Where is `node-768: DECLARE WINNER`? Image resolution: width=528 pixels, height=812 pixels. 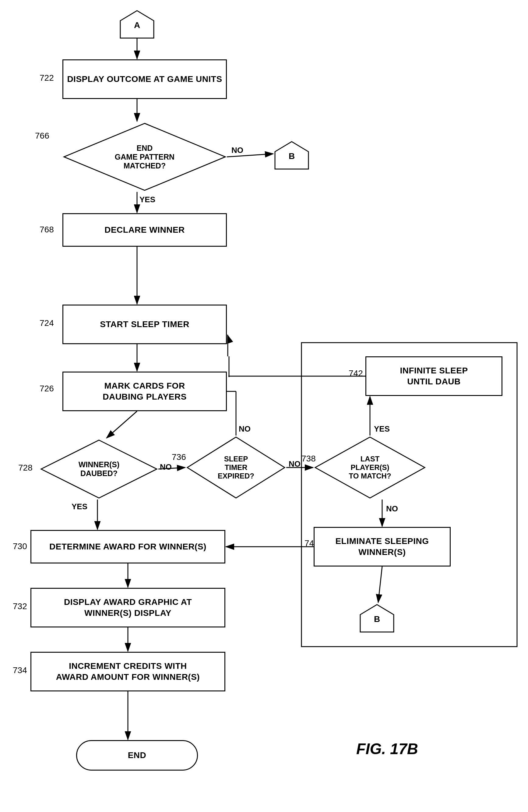
node-768: DECLARE WINNER is located at coordinates (145, 230).